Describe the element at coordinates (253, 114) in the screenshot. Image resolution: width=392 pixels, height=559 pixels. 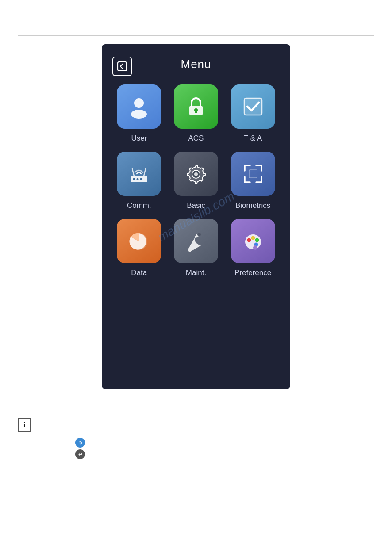
I see `menu-item-ta: T & A` at that location.